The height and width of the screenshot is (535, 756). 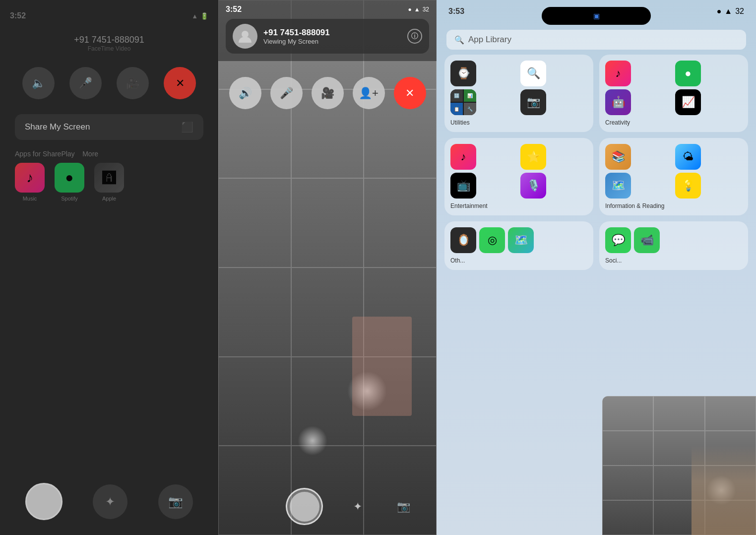 I want to click on others-icons: 🪞 ◎ 🗺️, so click(x=519, y=240).